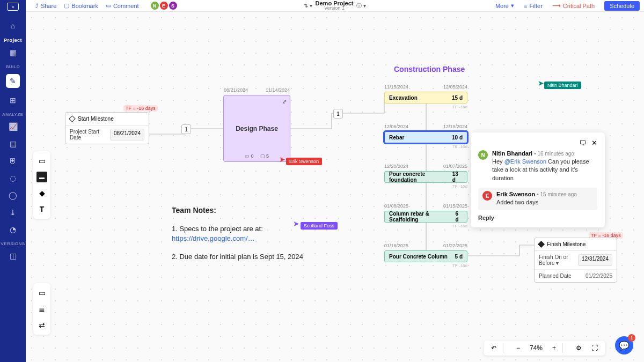 The image size is (644, 362). Describe the element at coordinates (426, 98) in the screenshot. I see `activity-bar: Excavation15 d` at that location.